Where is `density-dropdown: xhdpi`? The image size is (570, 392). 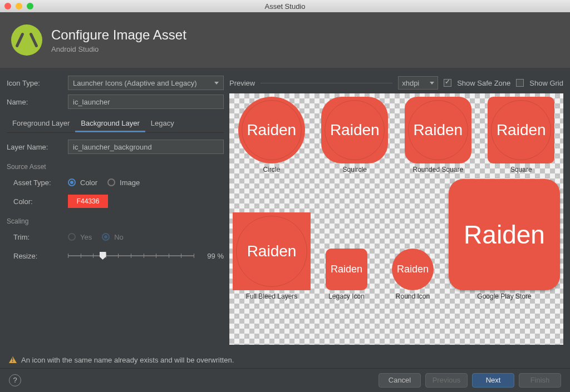 density-dropdown: xhdpi is located at coordinates (418, 83).